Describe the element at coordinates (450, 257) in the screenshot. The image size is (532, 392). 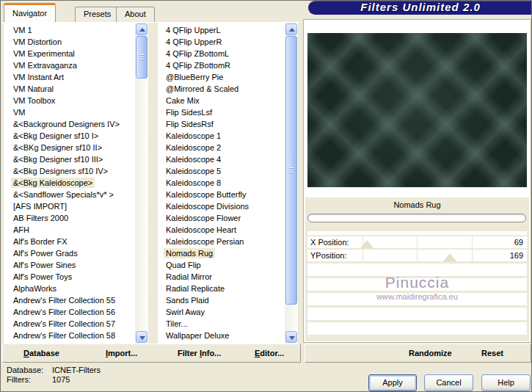
I see `slider-handle-y` at that location.